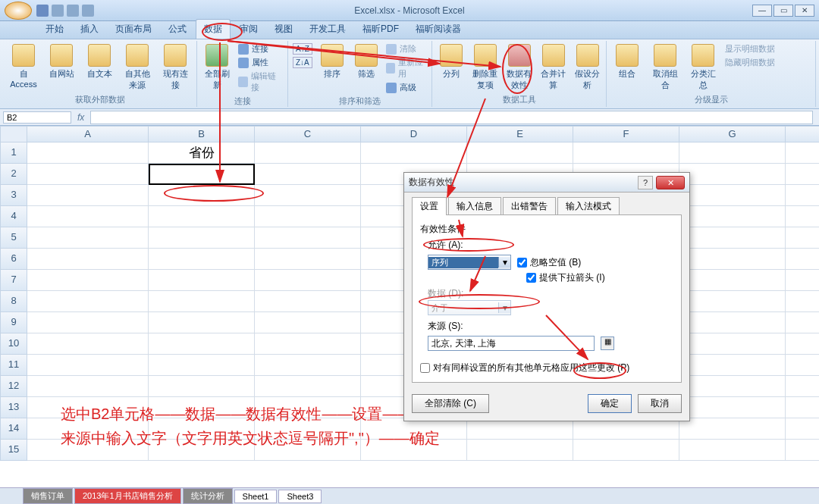  What do you see at coordinates (547, 183) in the screenshot?
I see `dialog-titlebar: 数据有效性 ? ✕` at bounding box center [547, 183].